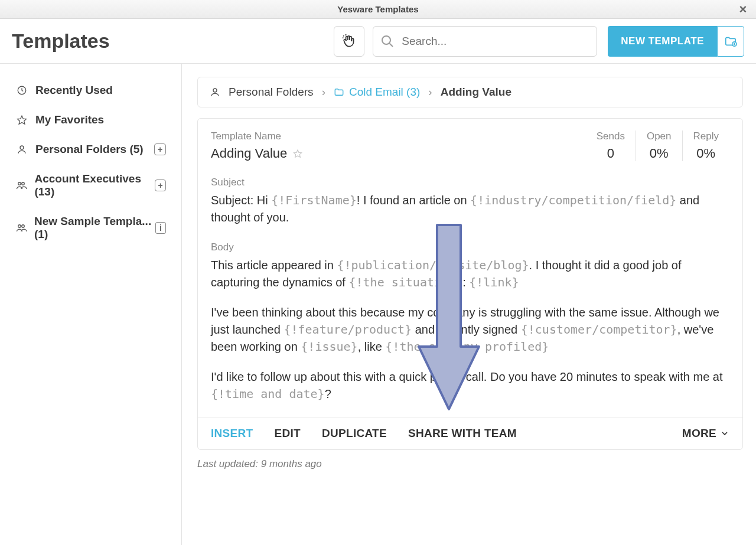  I want to click on template-actions: INSERT EDIT DUPLICATE SHARE WITH TEAM MO…, so click(470, 433).